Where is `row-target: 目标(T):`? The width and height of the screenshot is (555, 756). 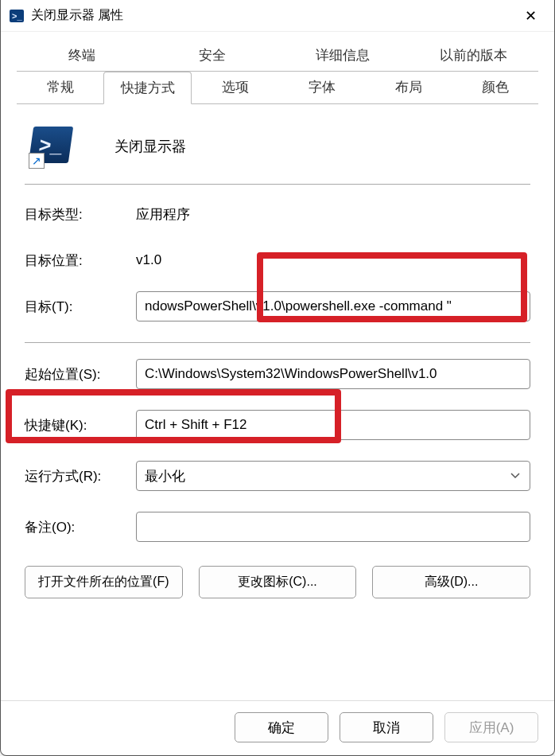 row-target: 目标(T): is located at coordinates (278, 306).